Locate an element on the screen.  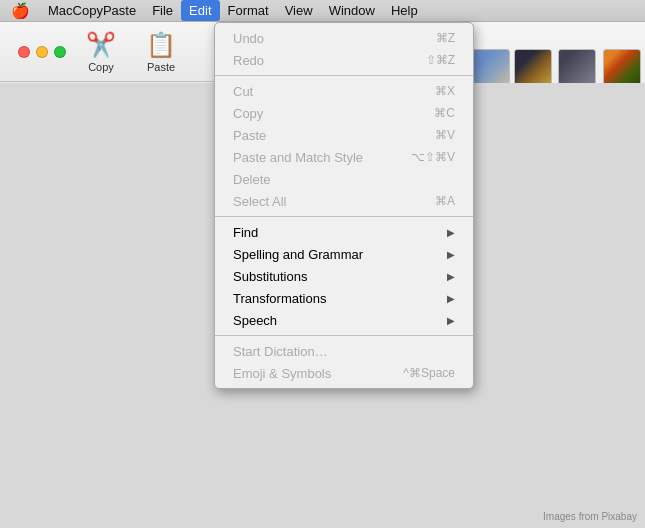
menu-item-find-arrow: ▶ is located at coordinates (451, 232).